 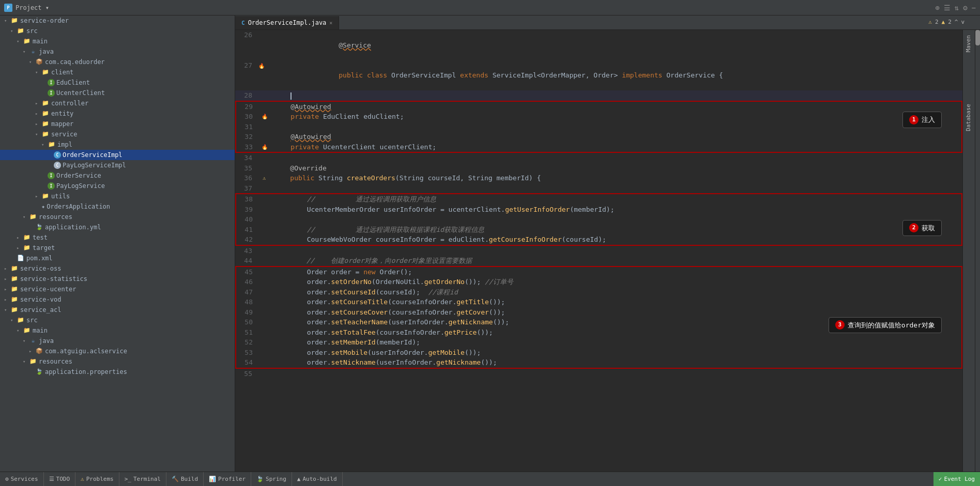 What do you see at coordinates (185, 479) in the screenshot?
I see `status-build: 🔨 Build` at bounding box center [185, 479].